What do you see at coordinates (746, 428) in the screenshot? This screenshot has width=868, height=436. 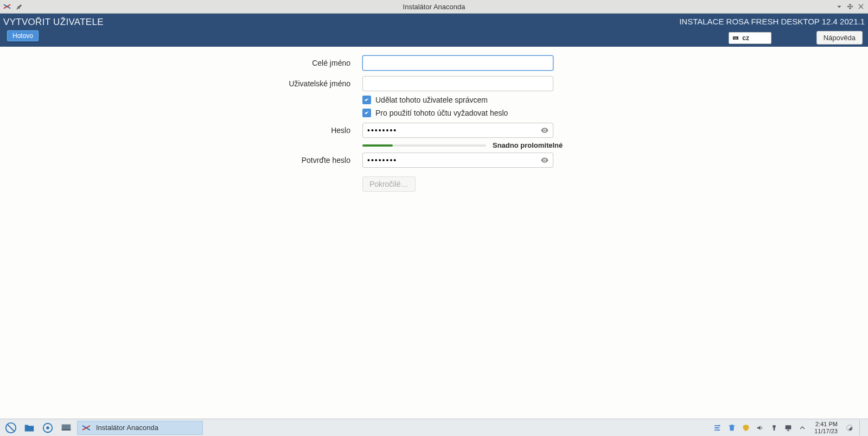 I see `tray-shield-icon` at bounding box center [746, 428].